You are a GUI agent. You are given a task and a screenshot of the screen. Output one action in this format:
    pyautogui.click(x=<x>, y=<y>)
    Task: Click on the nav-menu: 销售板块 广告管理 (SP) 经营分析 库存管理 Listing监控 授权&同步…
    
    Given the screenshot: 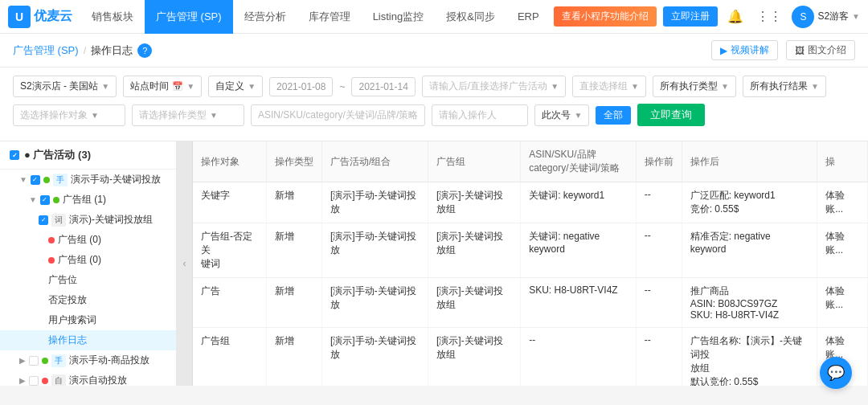 What is the action you would take?
    pyautogui.click(x=317, y=17)
    